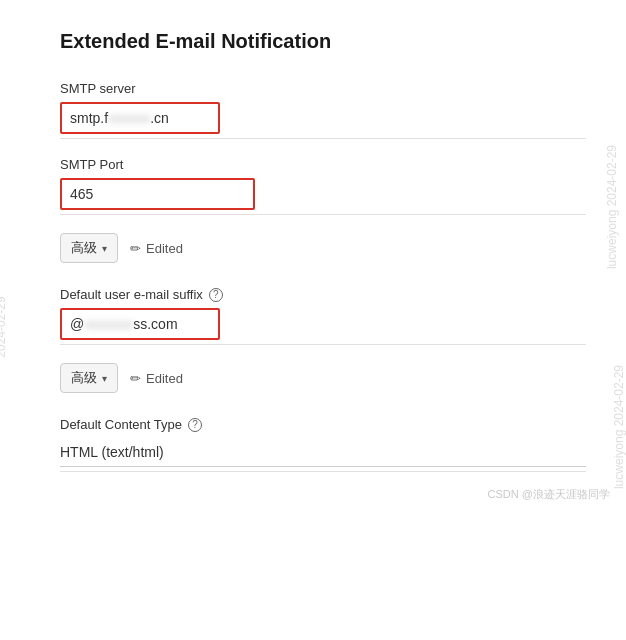 The height and width of the screenshot is (640, 626). I want to click on smtp-port-input, so click(158, 194).